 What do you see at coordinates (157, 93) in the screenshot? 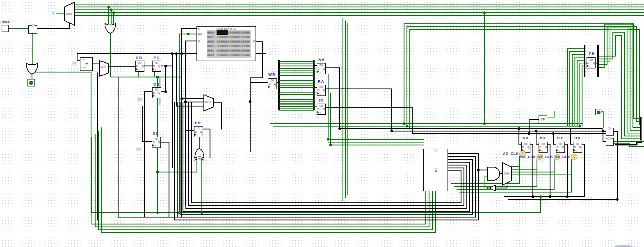
I see `register-ds: 00 D Q 0` at bounding box center [157, 93].